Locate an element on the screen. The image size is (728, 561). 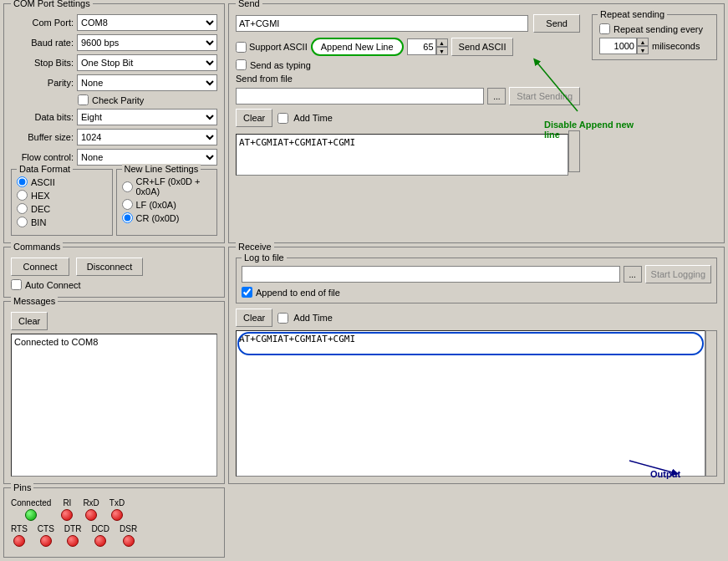
buffer-size-select: 1024 is located at coordinates (147, 137).